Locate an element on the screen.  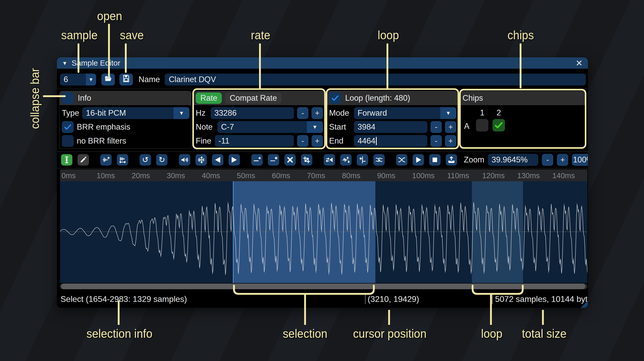
close-icon: ✕ is located at coordinates (579, 63).